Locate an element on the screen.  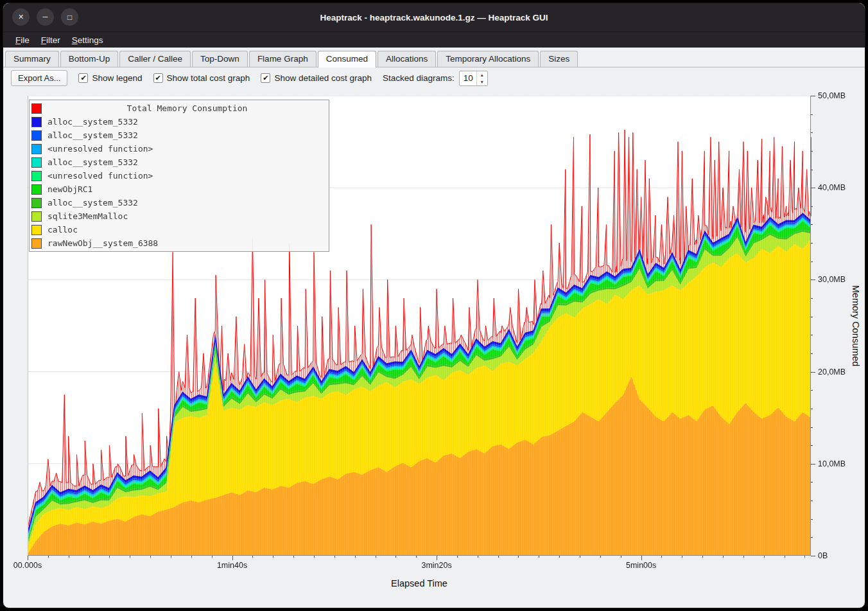
legend-item: rawNewObj__system_6388 is located at coordinates (179, 243).